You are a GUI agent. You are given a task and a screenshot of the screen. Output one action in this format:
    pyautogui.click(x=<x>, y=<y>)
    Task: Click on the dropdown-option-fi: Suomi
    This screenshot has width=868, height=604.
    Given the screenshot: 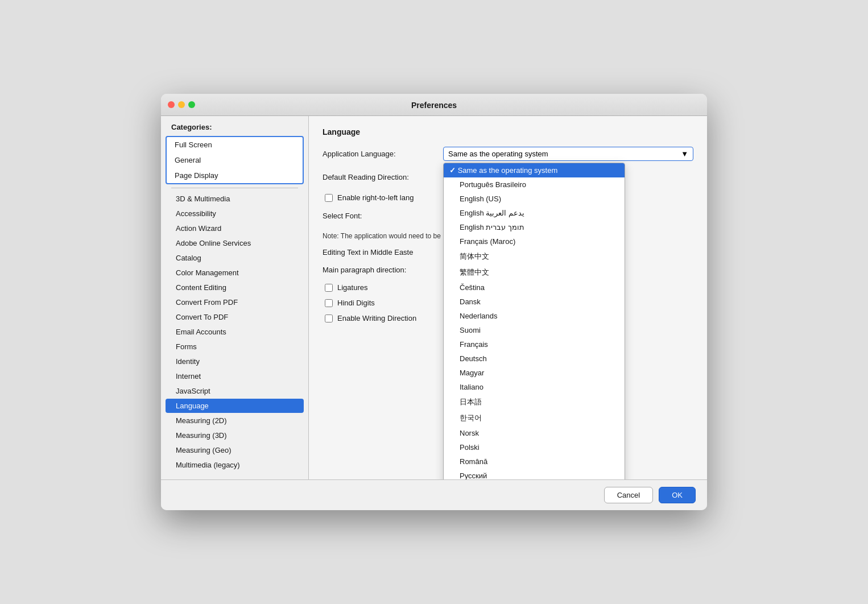 What is the action you would take?
    pyautogui.click(x=534, y=330)
    